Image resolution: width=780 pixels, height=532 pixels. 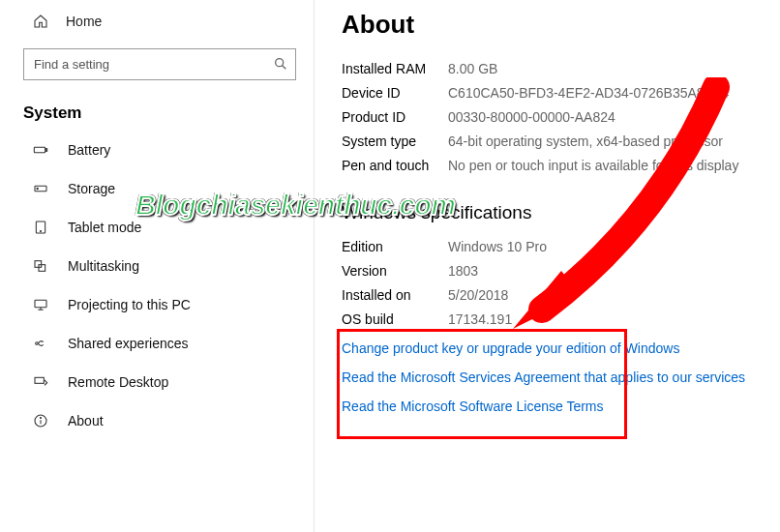 I want to click on search-icon, so click(x=281, y=64).